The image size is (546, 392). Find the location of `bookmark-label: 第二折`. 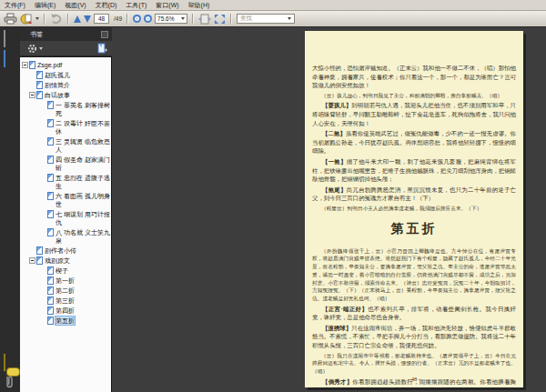

bookmark-label: 第二折 is located at coordinates (66, 291).